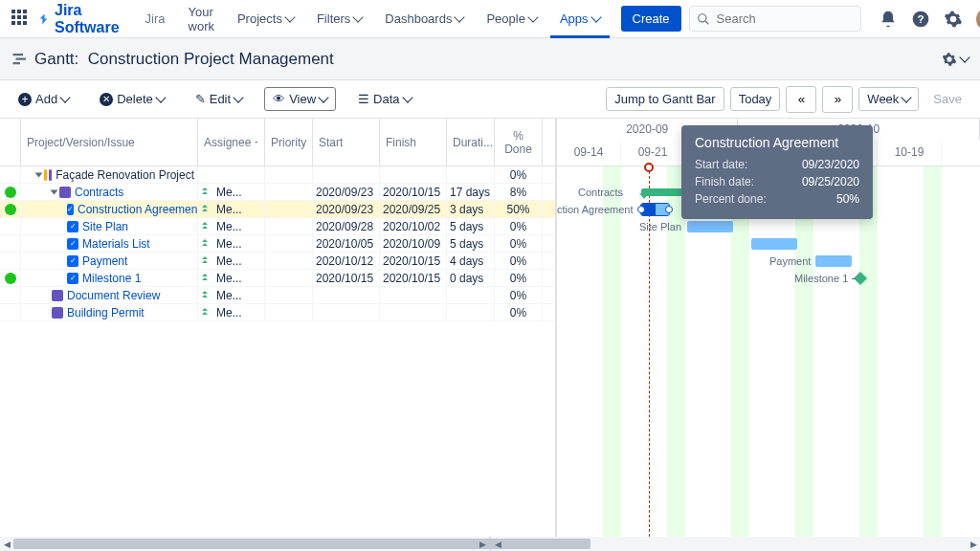 This screenshot has height=551, width=980. I want to click on col-name: Project/Version/Issue, so click(109, 142).